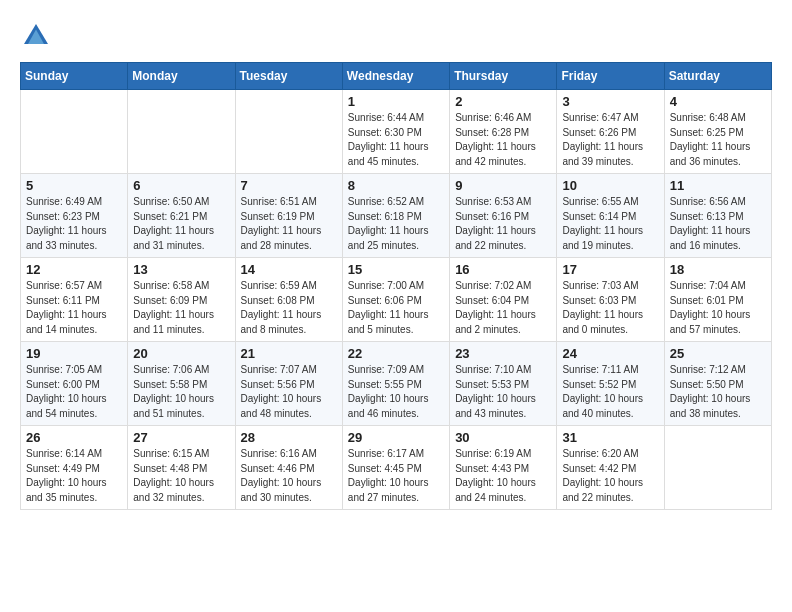 The height and width of the screenshot is (612, 792). I want to click on calendar-cell: 20Sunrise: 7:06 AM Sunset: 5:58 PM Dayli…, so click(182, 384).